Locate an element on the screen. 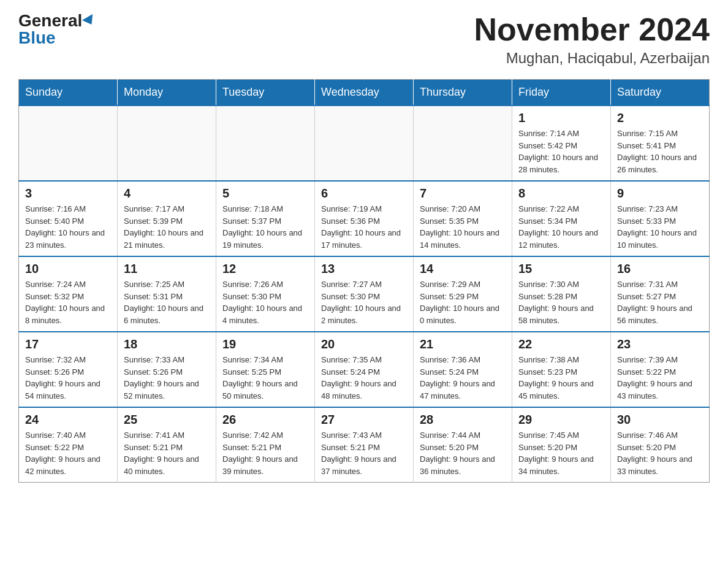 The image size is (728, 563). calendar-cell: 25Sunrise: 7:41 AMSunset: 5:21 PMDayligh… is located at coordinates (167, 445).